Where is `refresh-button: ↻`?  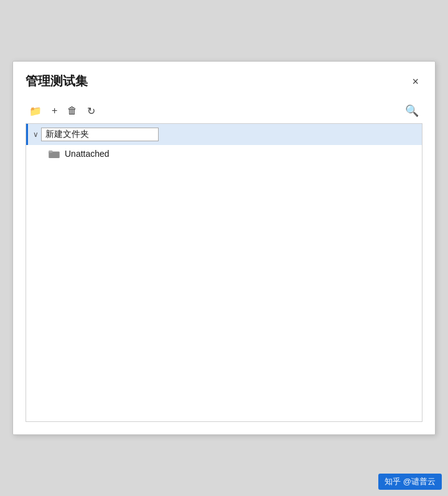 refresh-button: ↻ is located at coordinates (91, 111).